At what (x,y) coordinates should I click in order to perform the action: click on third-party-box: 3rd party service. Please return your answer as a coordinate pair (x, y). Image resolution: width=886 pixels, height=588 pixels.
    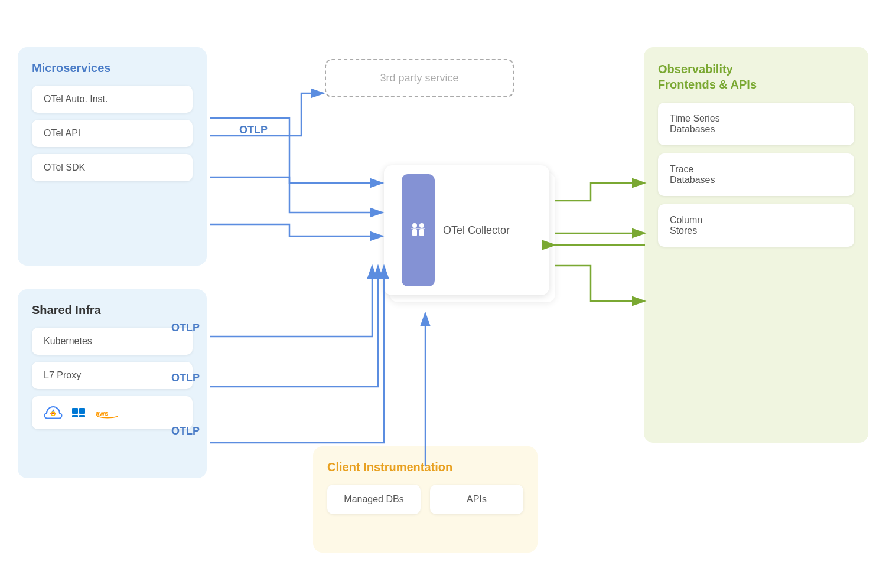
    Looking at the image, I should click on (419, 78).